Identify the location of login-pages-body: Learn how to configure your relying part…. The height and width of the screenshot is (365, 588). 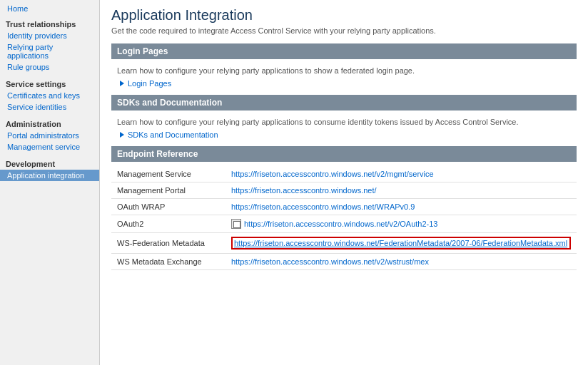
(344, 78).